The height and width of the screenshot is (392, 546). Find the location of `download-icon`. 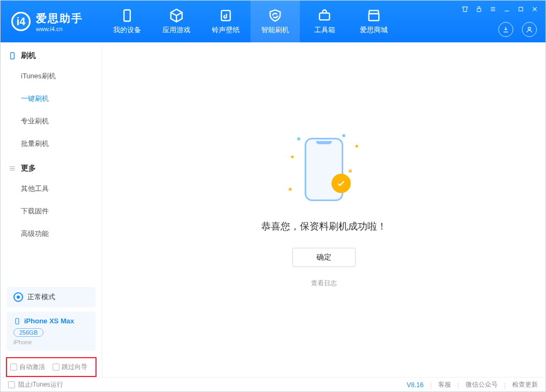

download-icon is located at coordinates (506, 29).